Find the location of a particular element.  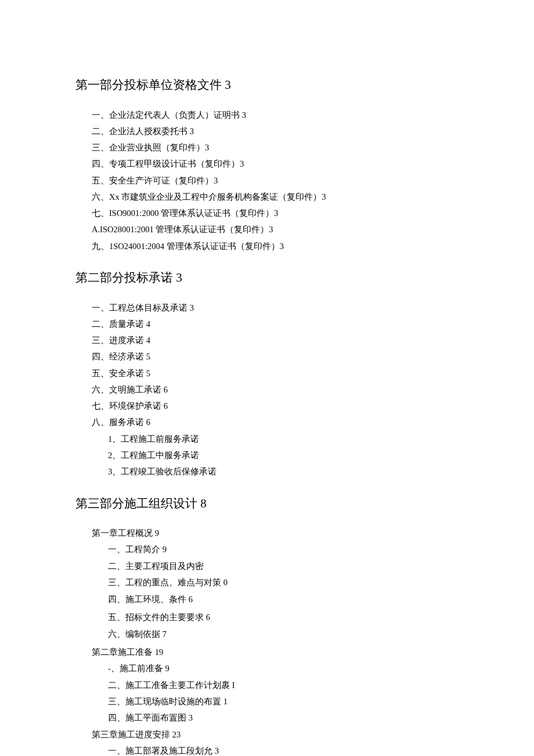

toc-item: 第二章施工准备 19 is located at coordinates (267, 652).